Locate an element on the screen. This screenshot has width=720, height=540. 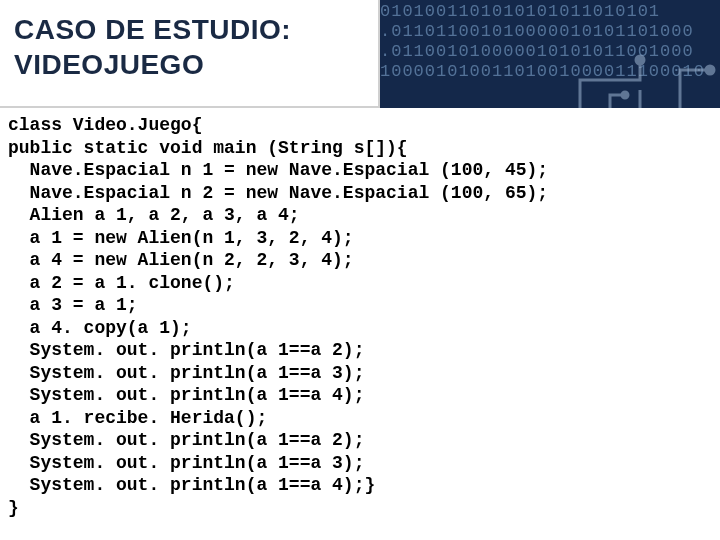
code-line: Nave.Espacial n 2 = new Nave.Espacial (1… is located at coordinates (278, 193).